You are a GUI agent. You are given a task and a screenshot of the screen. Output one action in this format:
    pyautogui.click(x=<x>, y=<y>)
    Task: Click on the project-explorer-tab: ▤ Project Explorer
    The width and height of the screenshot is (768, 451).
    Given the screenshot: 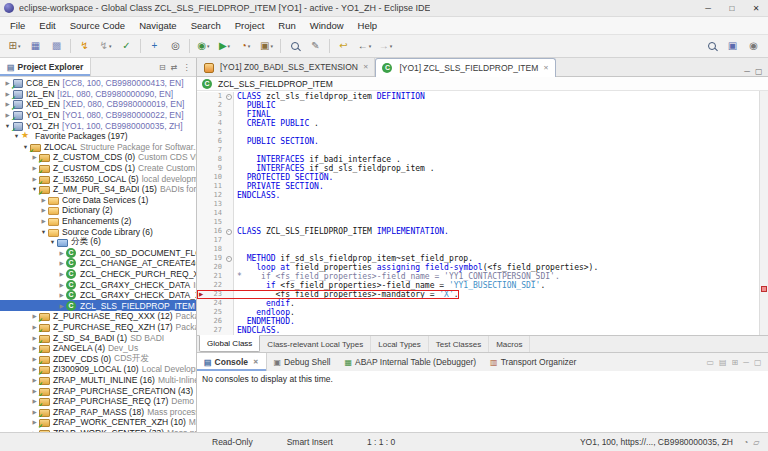 What is the action you would take?
    pyautogui.click(x=46, y=67)
    